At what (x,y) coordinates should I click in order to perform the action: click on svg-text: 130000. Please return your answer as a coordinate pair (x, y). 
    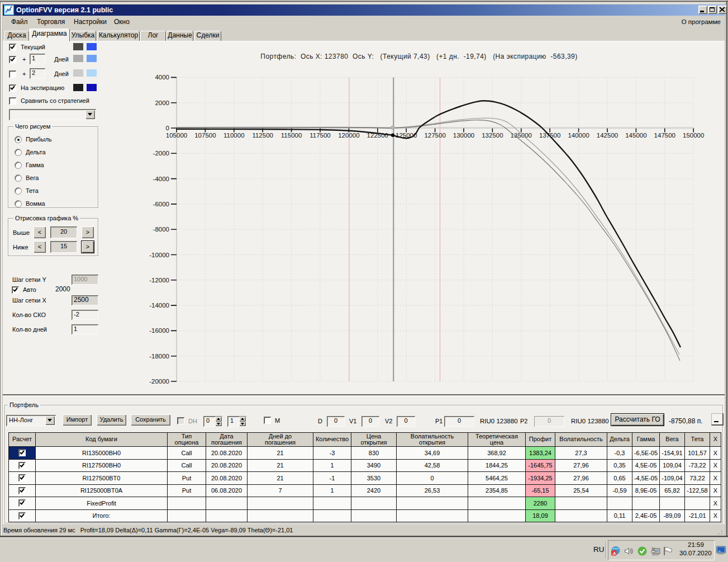
    Looking at the image, I should click on (464, 135).